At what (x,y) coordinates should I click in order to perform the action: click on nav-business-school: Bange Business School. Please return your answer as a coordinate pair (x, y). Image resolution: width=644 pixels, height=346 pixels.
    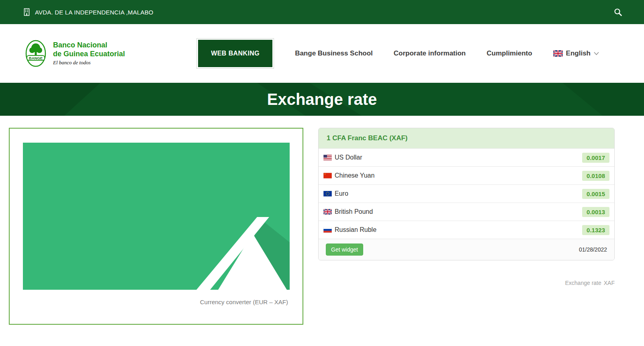
    Looking at the image, I should click on (334, 53).